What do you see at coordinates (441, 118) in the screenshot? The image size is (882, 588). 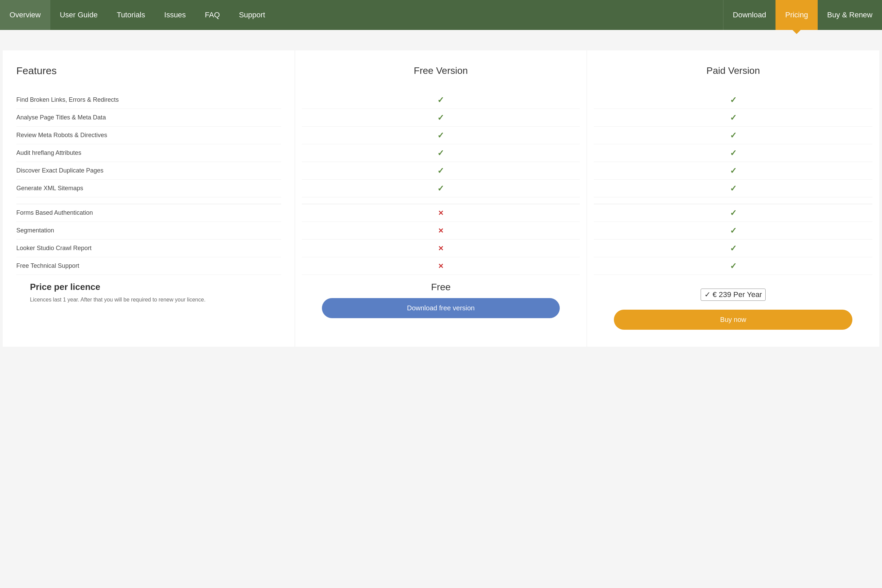 I see `free-check-2: ✓` at bounding box center [441, 118].